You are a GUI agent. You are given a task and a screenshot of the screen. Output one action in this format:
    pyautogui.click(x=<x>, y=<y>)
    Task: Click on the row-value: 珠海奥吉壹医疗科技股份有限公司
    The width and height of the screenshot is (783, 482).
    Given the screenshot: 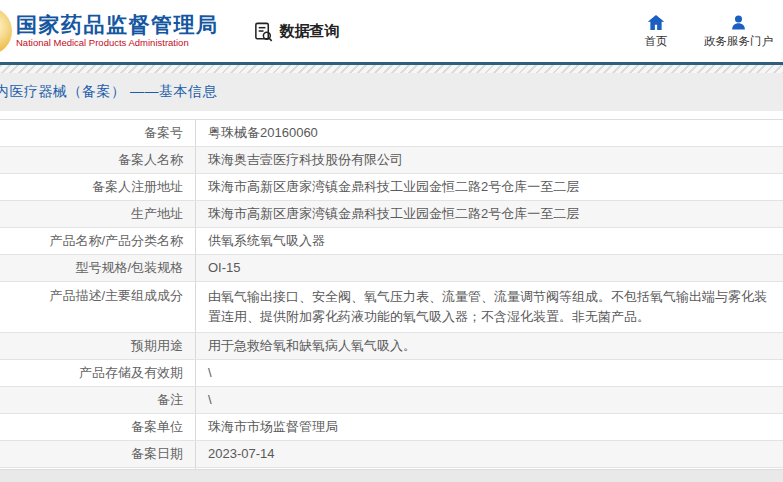 What is the action you would take?
    pyautogui.click(x=490, y=160)
    